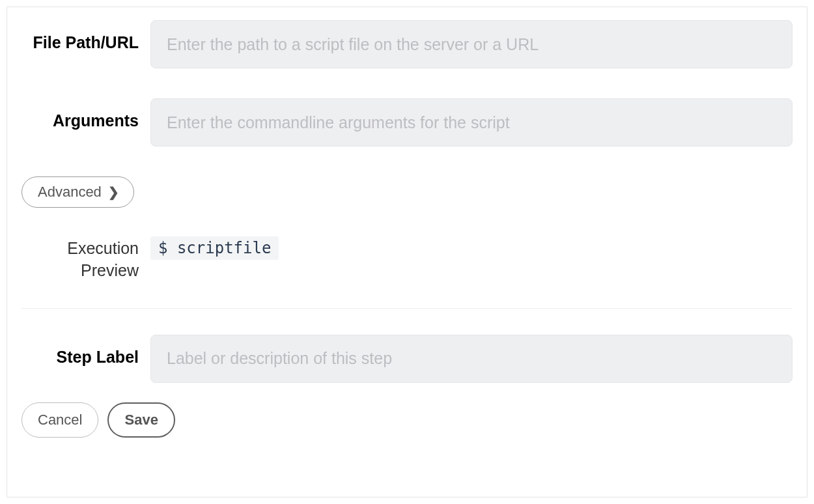  Describe the element at coordinates (407, 420) in the screenshot. I see `button-row: Cancel Save` at that location.